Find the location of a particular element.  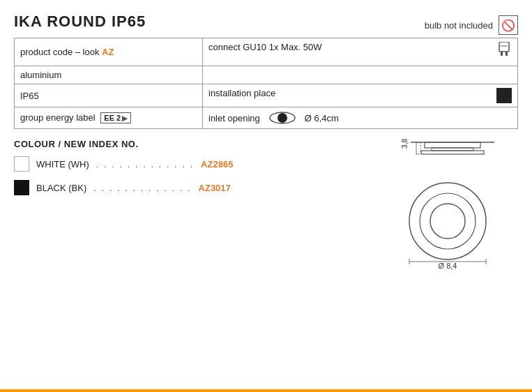

front-view-diagram: Ø 8,4 is located at coordinates (448, 225).